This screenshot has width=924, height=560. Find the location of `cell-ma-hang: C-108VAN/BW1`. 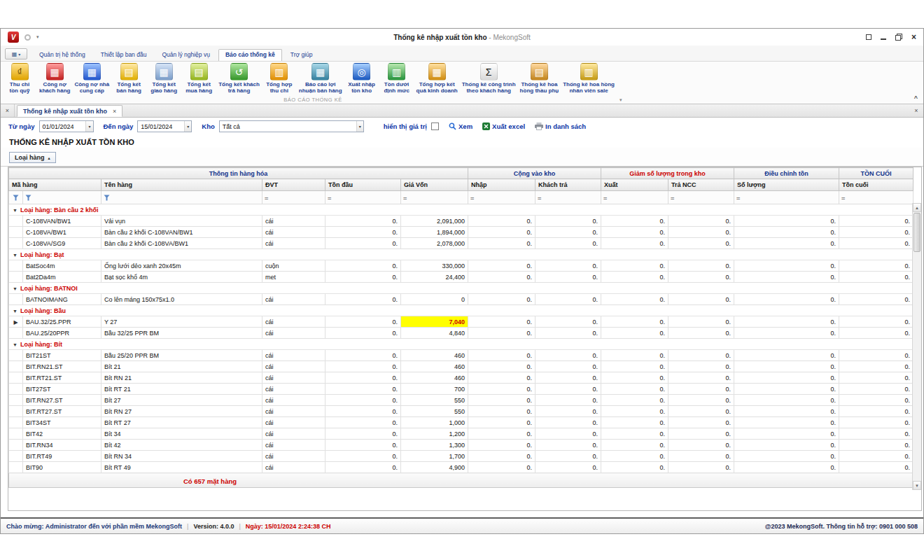

cell-ma-hang: C-108VAN/BW1 is located at coordinates (62, 221).